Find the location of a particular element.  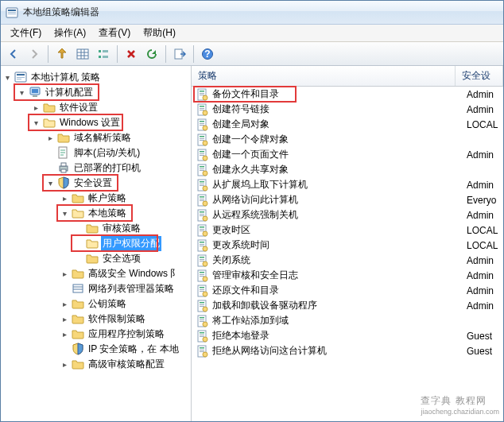

tree-node: ▸ 域名解析策略 is located at coordinates (118, 137).